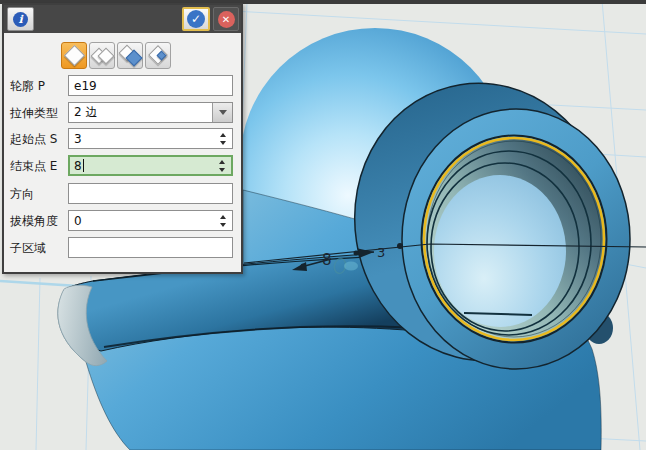  What do you see at coordinates (20, 20) in the screenshot?
I see `info-icon: i` at bounding box center [20, 20].